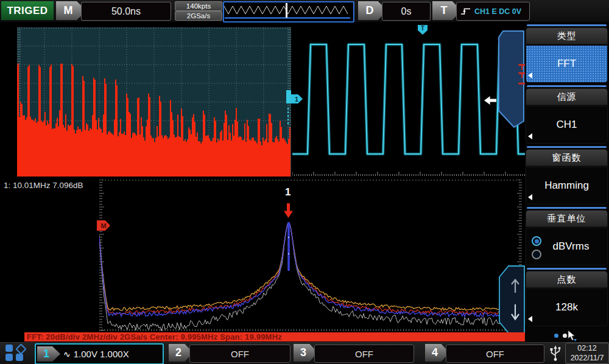 This screenshot has height=364, width=609. Describe the element at coordinates (566, 307) in the screenshot. I see `menu-group-value: 128k` at that location.